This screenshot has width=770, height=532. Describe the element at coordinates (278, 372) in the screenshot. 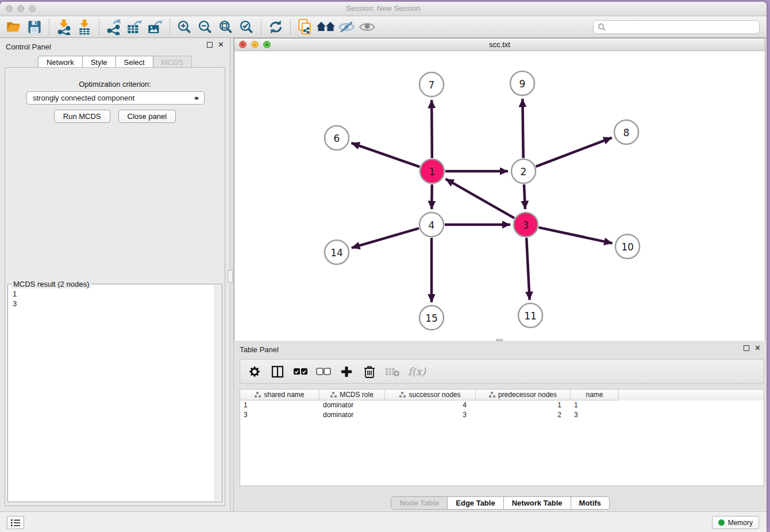

I see `show-column-panel-button` at that location.